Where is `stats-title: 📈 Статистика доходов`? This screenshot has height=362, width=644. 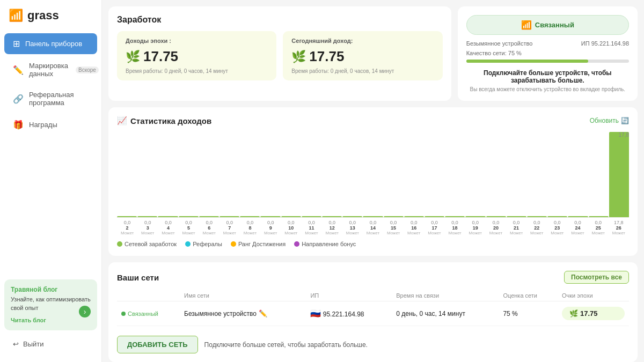 stats-title: 📈 Статистика доходов is located at coordinates (164, 121).